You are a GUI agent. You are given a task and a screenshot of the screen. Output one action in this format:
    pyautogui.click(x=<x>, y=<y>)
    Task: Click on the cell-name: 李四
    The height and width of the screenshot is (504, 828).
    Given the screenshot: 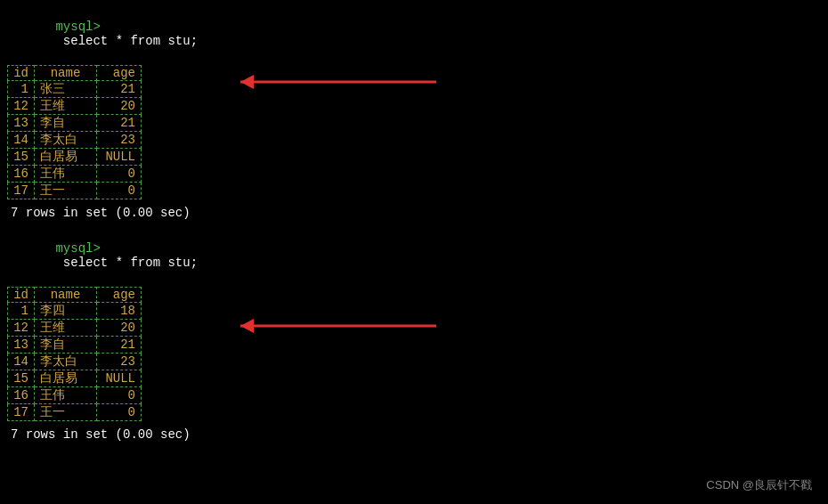 What is the action you would take?
    pyautogui.click(x=66, y=312)
    